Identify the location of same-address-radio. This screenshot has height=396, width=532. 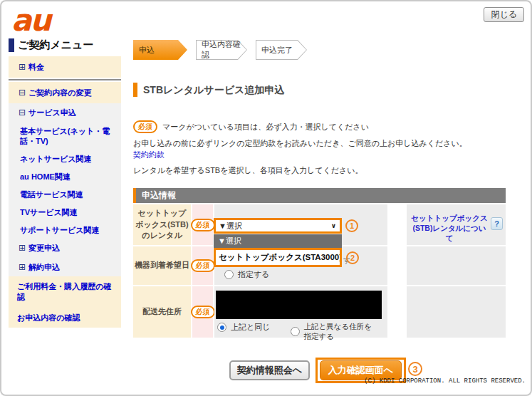
(222, 328).